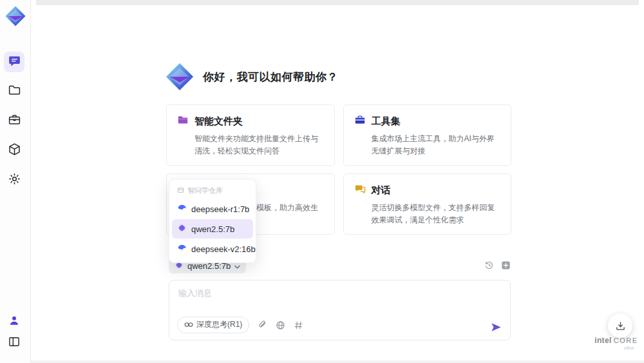  Describe the element at coordinates (270, 77) in the screenshot. I see `greeting-title: 你好，我可以如何帮助你？` at that location.